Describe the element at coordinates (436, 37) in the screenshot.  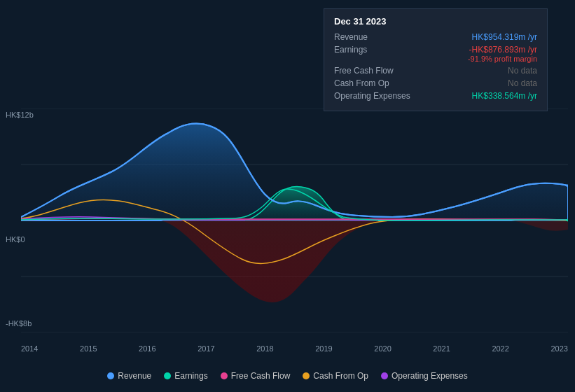
I see `tooltip-row-revenue: Revenue HK$954.319m /yr` at that location.